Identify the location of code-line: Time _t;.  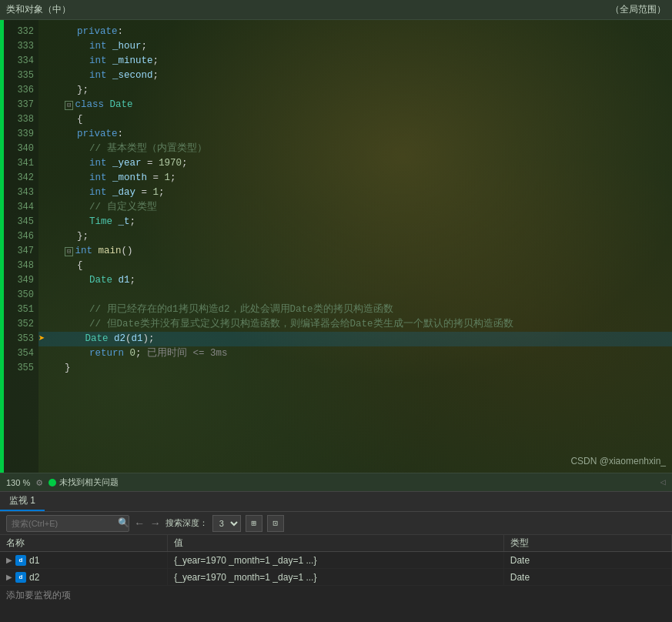
(356, 222).